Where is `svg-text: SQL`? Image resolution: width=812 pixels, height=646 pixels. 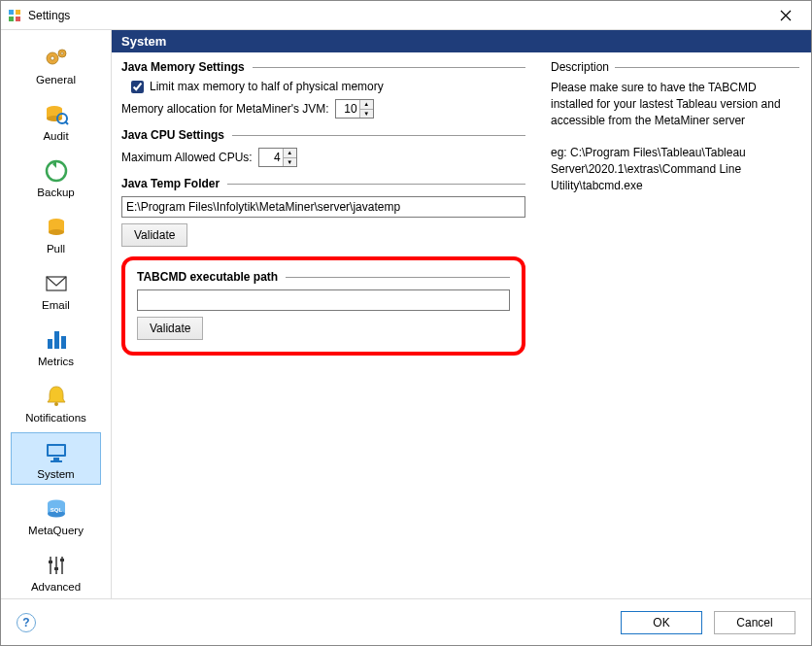 svg-text: SQL is located at coordinates (56, 510).